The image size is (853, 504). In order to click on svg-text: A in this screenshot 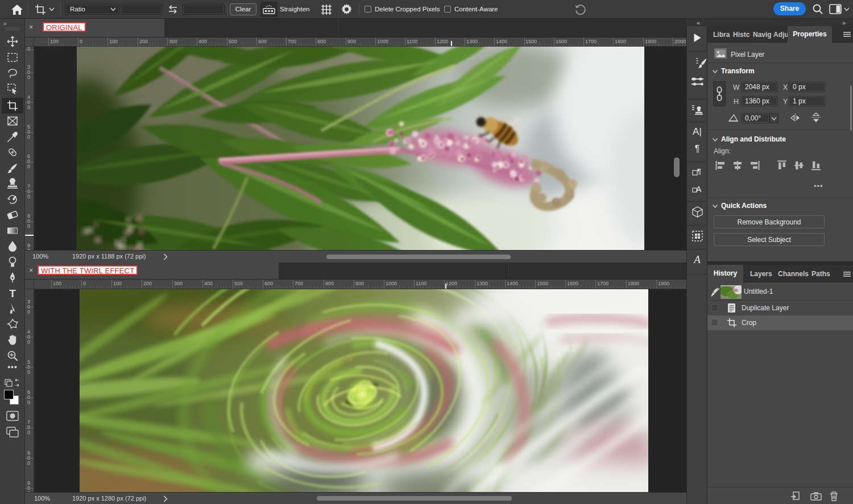, I will do `click(699, 189)`.